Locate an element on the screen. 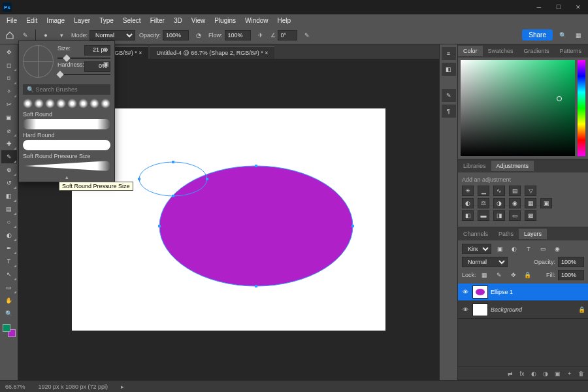  blend-mode-select: Normal is located at coordinates (112, 35).